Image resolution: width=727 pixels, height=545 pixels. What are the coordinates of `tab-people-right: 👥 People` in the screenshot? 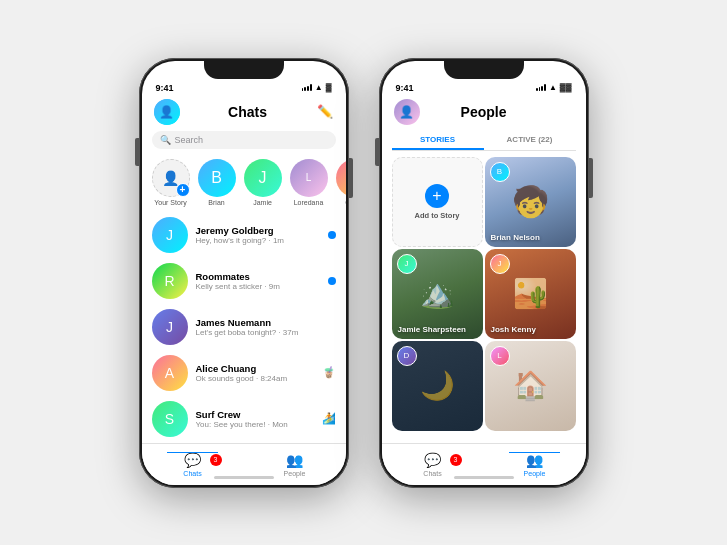 It's located at (535, 464).